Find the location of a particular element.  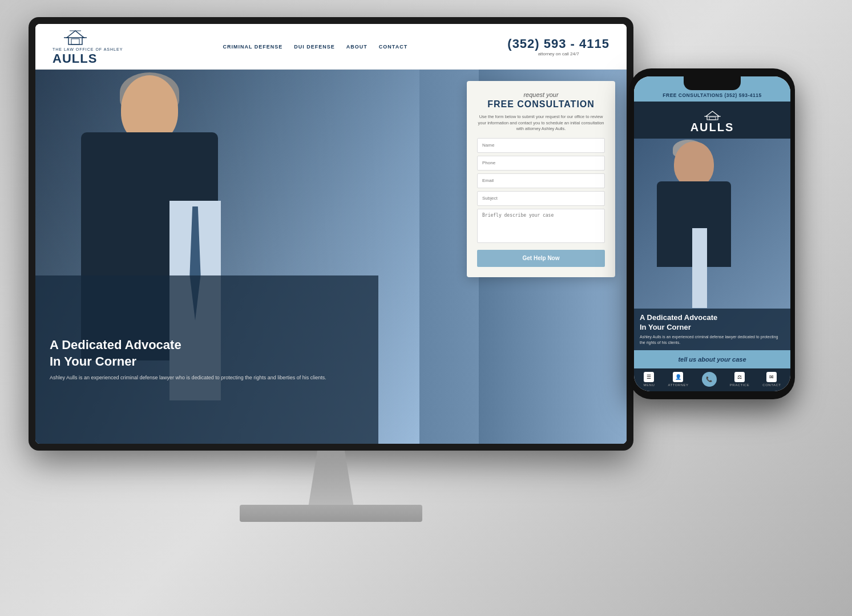

phone-nav-practice: ⚖ PRACTICE is located at coordinates (740, 380).